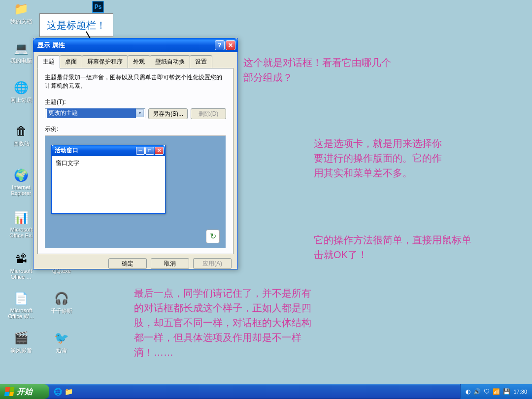  I want to click on clock: 17:30, so click(520, 392).